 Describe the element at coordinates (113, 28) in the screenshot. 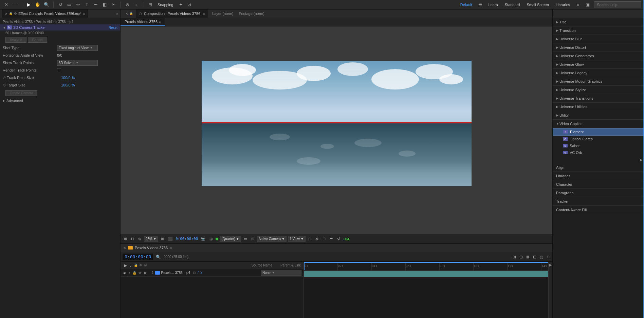

I see `reset-button: Reset` at that location.